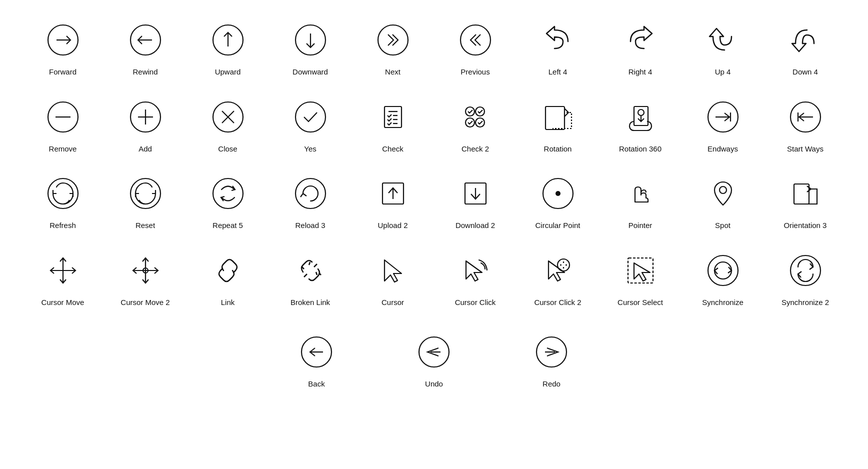  What do you see at coordinates (63, 226) in the screenshot?
I see `icon-label-refresh: Refresh` at bounding box center [63, 226].